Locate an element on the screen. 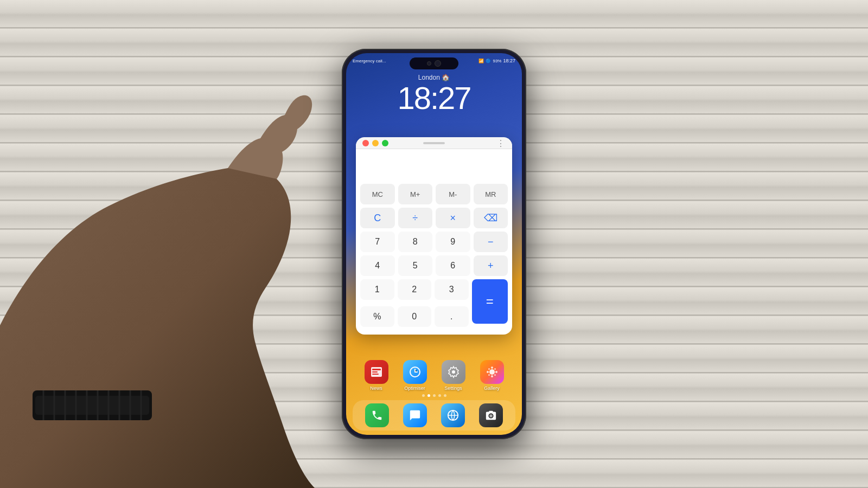 The width and height of the screenshot is (868, 488). app-optimiser-icon is located at coordinates (415, 372).